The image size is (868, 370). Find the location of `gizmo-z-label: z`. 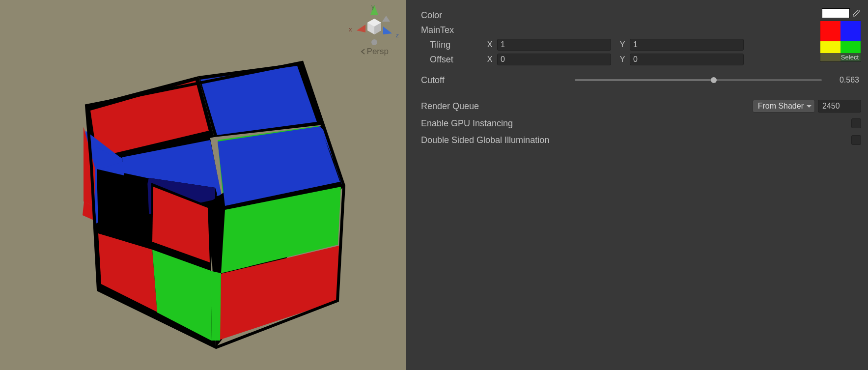

gizmo-z-label: z is located at coordinates (398, 35).